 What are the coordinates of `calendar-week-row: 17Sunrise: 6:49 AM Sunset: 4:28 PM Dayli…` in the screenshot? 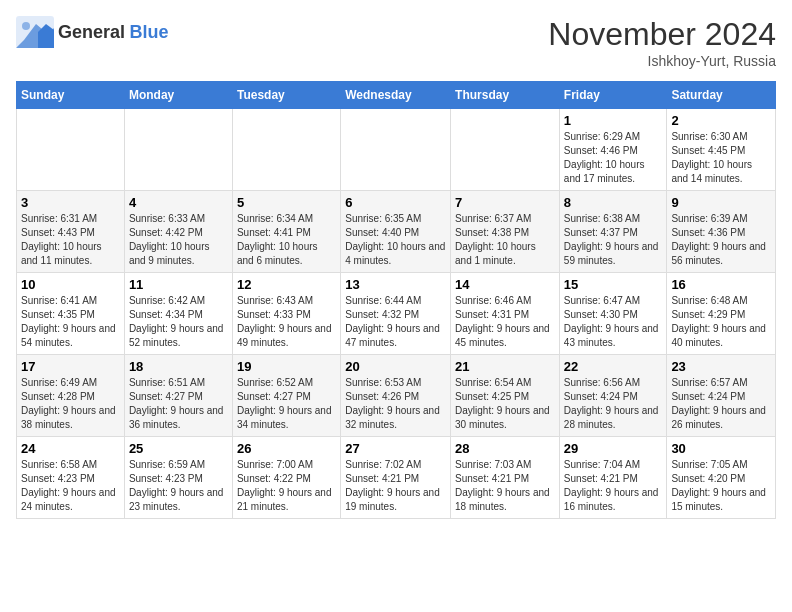 It's located at (396, 396).